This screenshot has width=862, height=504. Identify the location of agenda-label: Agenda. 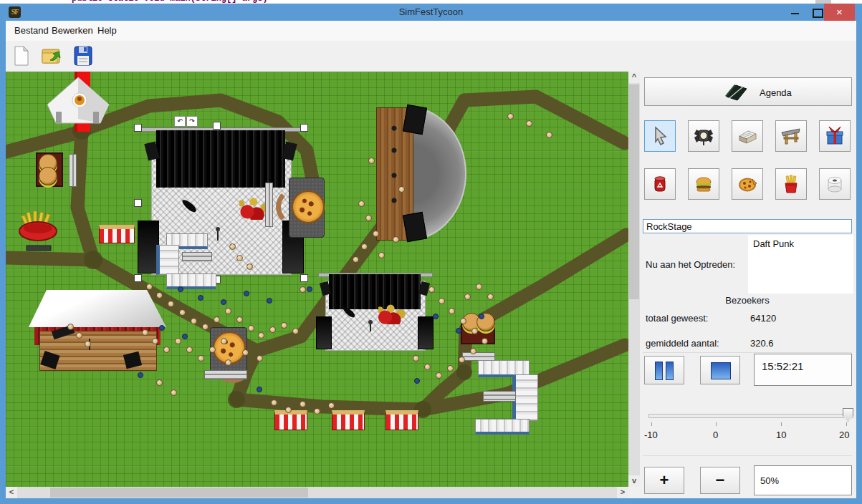
(775, 93).